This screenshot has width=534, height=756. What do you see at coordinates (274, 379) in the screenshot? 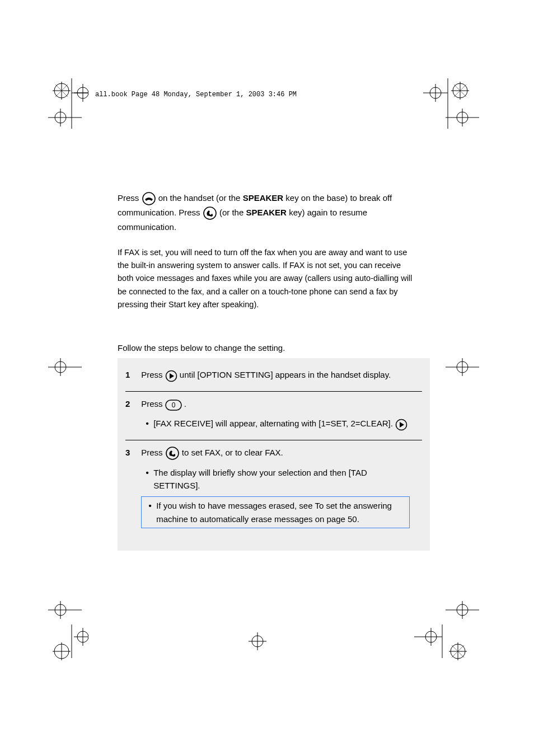
I see `step-1: 1 Press until [OPTION SETTING] appears i…` at bounding box center [274, 379].